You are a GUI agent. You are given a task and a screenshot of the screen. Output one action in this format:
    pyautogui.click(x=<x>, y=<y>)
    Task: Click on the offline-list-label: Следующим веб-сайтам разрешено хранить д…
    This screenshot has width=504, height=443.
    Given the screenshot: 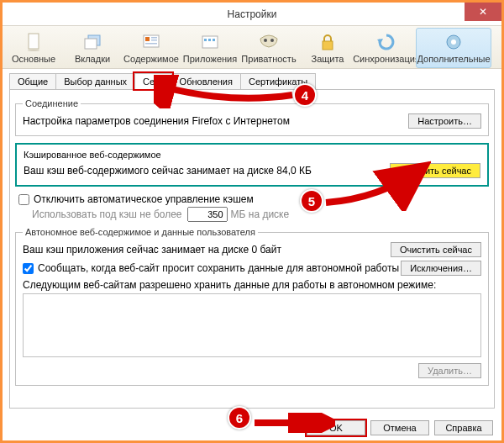 What is the action you would take?
    pyautogui.click(x=252, y=285)
    